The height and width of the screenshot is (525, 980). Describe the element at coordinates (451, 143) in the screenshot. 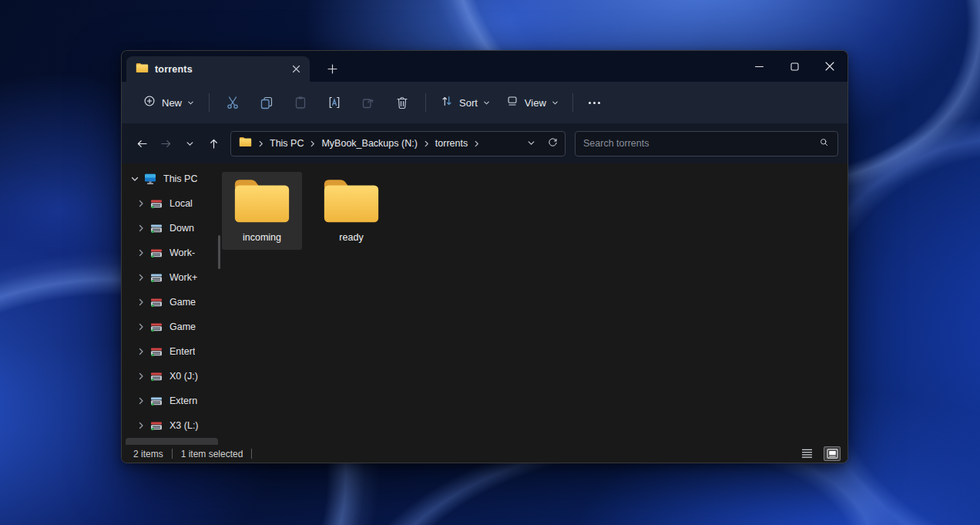

I see `breadcrumb-segment: torrents` at that location.